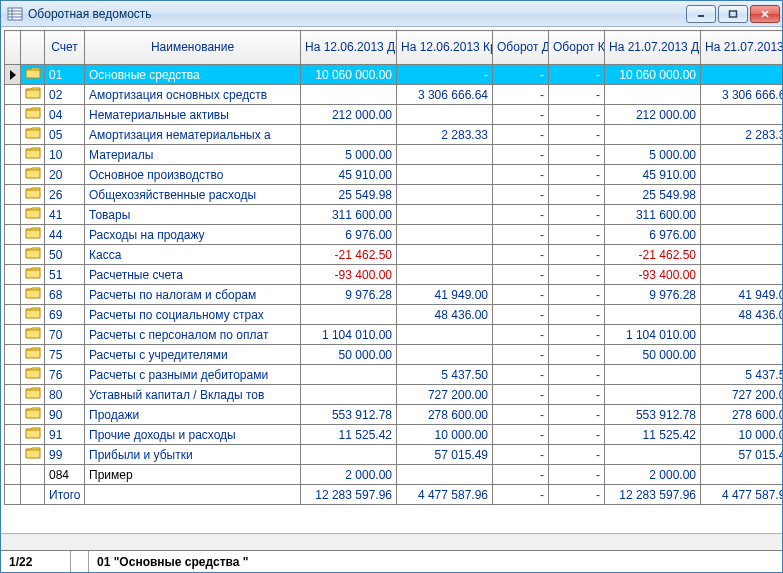 The image size is (783, 573). I want to click on cell-name: Пример, so click(193, 475).